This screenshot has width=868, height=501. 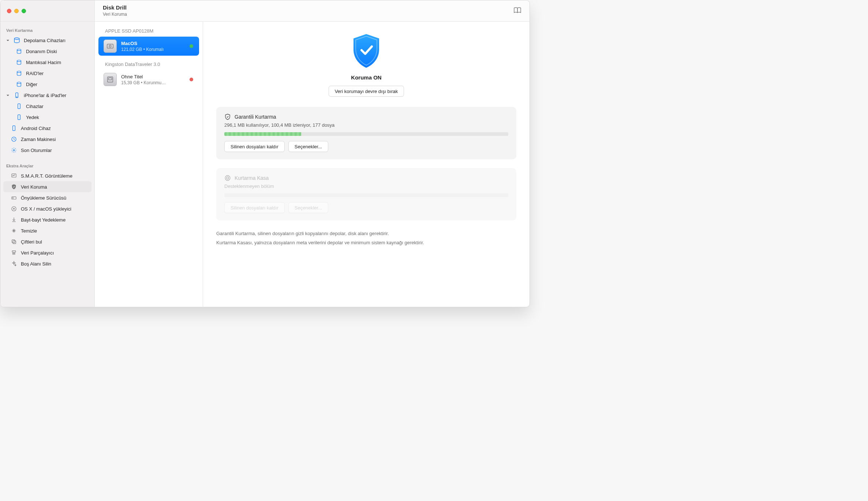 What do you see at coordinates (48, 209) in the screenshot?
I see `sidebar-item-osx-installer: OS X / macOS yükleyici` at bounding box center [48, 209].